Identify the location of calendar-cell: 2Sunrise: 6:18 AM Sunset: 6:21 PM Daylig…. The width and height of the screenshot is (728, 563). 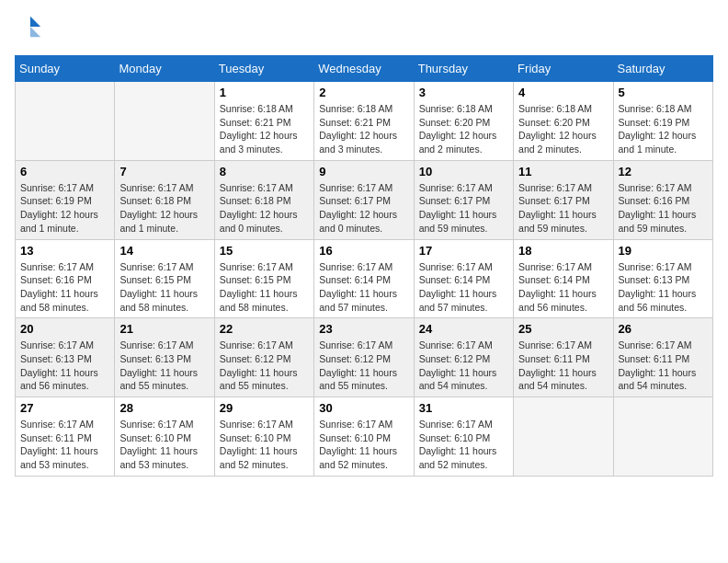
(364, 121).